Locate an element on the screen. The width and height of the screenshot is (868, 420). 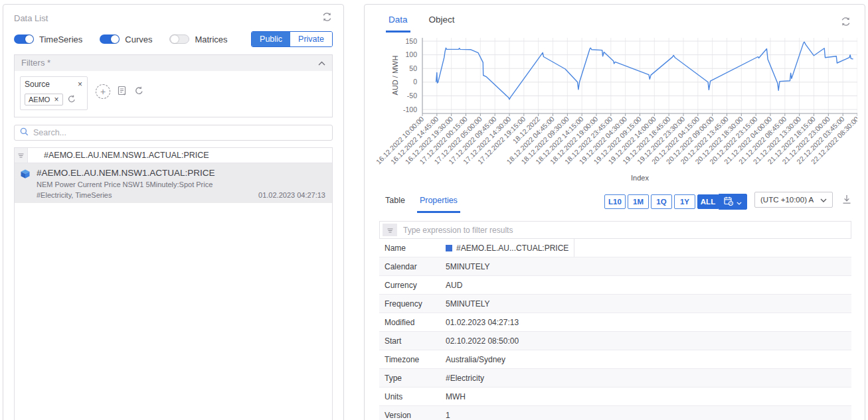
reset-all-filters-button is located at coordinates (139, 92).